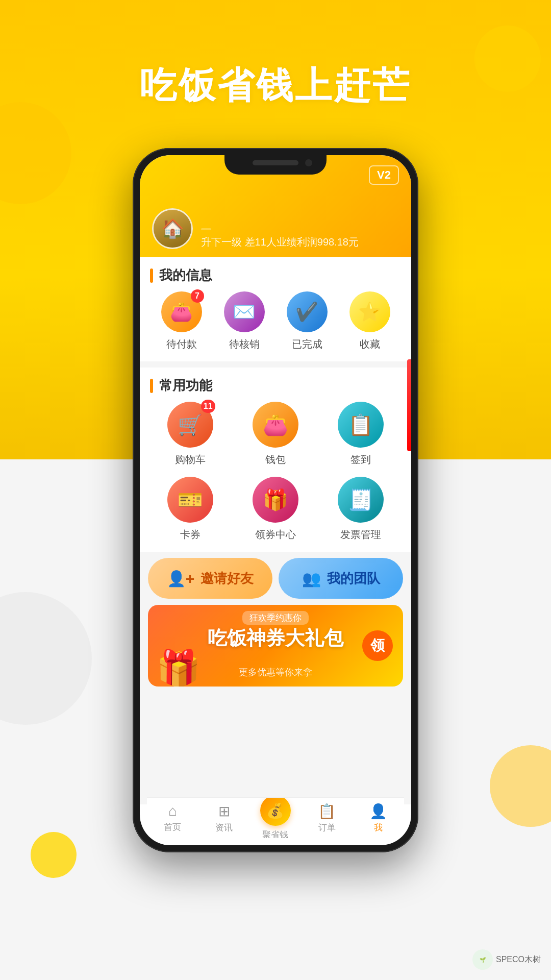 The height and width of the screenshot is (980, 551). What do you see at coordinates (210, 578) in the screenshot?
I see `invite-friends-button: 👤+ 邀请好友` at bounding box center [210, 578].